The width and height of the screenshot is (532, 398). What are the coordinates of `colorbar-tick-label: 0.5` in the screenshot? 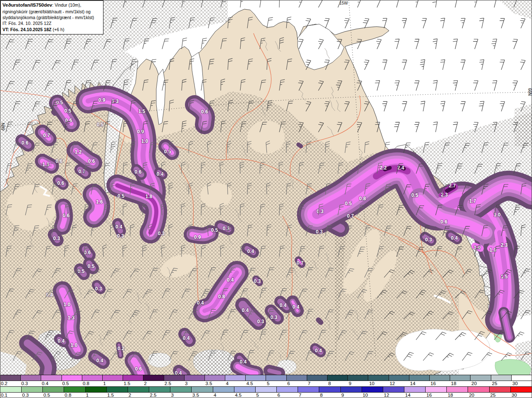 It's located at (65, 383).